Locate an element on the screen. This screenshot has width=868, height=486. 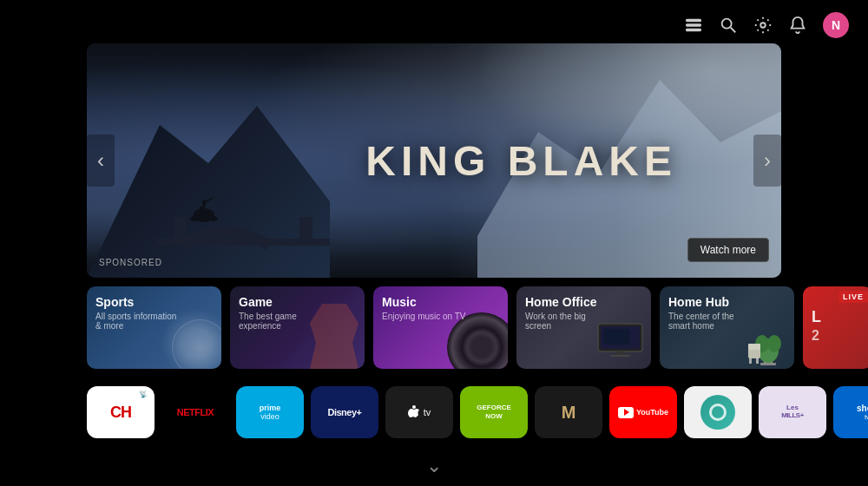
category-card-home-hub: Home Hub The center of the smart home is located at coordinates (727, 328).